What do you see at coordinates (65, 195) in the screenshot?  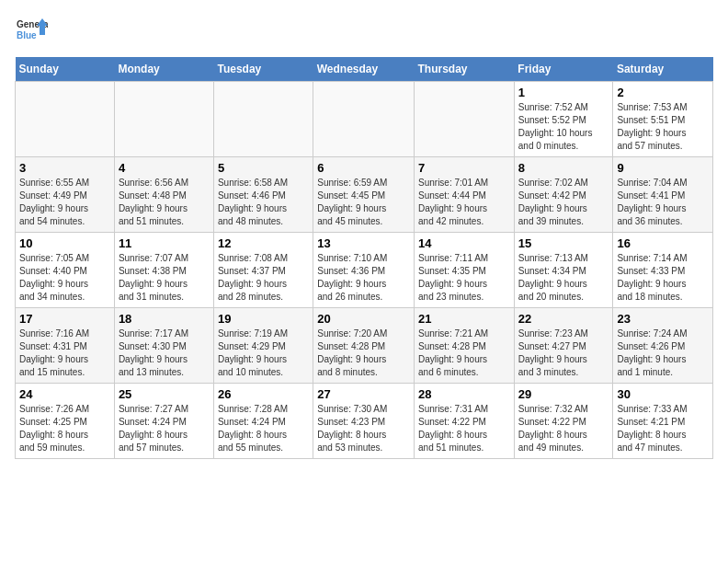 I see `calendar-cell: 3Sunrise: 6:55 AM Sunset: 4:49 PM Daylig…` at bounding box center [65, 195].